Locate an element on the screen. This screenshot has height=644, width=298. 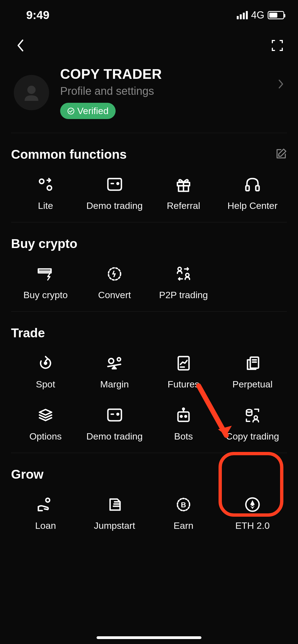
grid-label: Help Center is located at coordinates (252, 206).